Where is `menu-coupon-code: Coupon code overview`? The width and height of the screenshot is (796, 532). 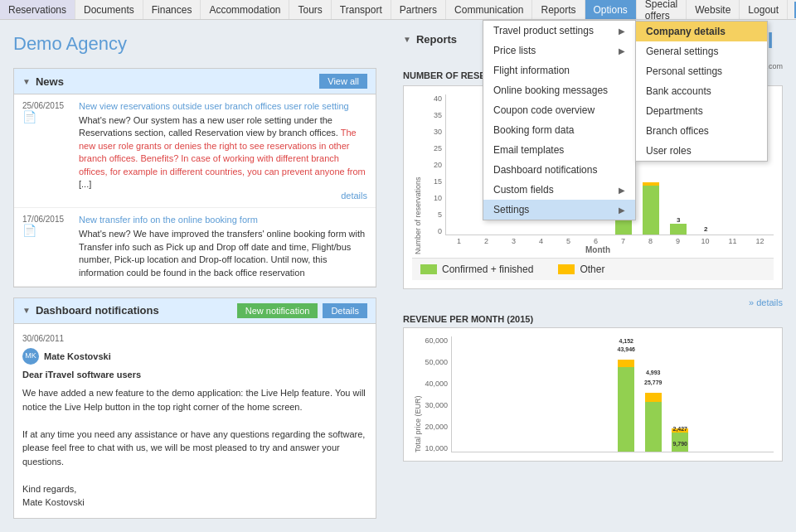
menu-coupon-code: Coupon code overview is located at coordinates (559, 110).